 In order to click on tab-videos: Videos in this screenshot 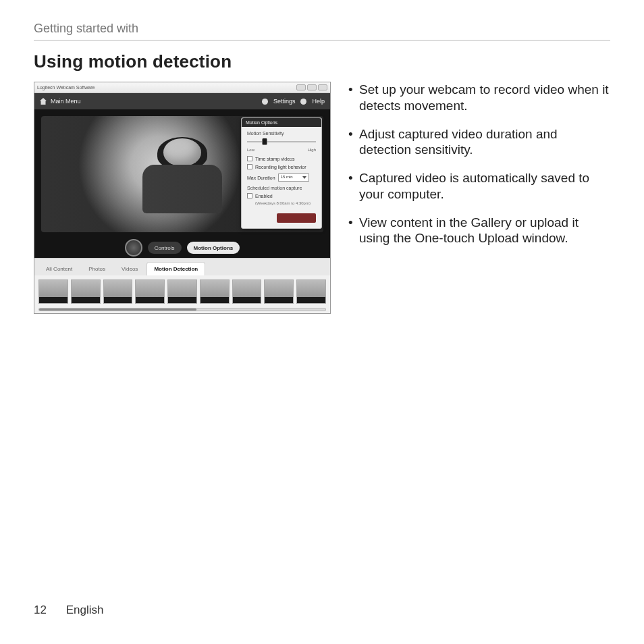, I will do `click(130, 269)`.